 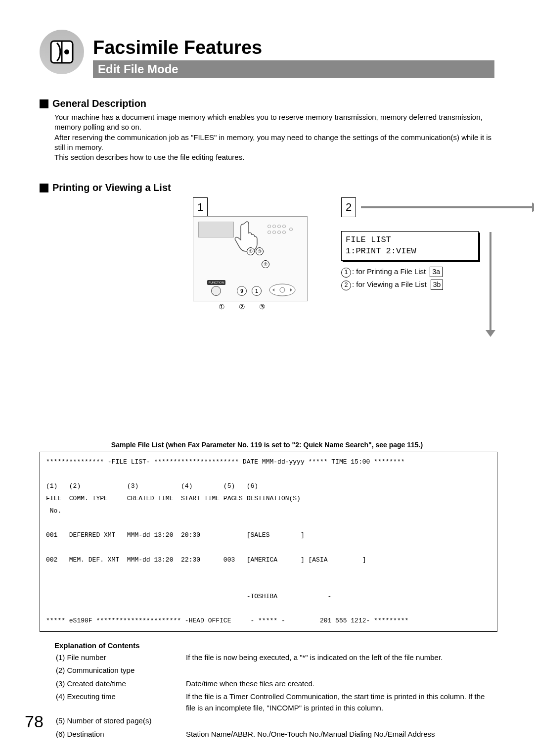 What do you see at coordinates (339, 734) in the screenshot?
I see `expl-right: Station Name/ABBR. No./One-Touch No./Man…` at bounding box center [339, 734].